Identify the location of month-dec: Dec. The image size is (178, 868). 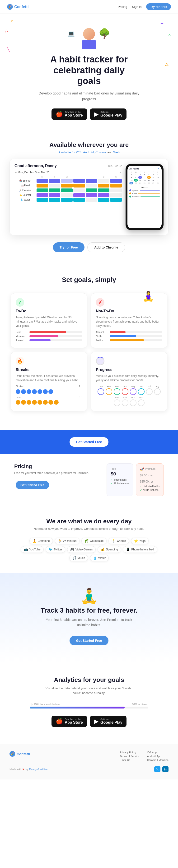
(141, 401).